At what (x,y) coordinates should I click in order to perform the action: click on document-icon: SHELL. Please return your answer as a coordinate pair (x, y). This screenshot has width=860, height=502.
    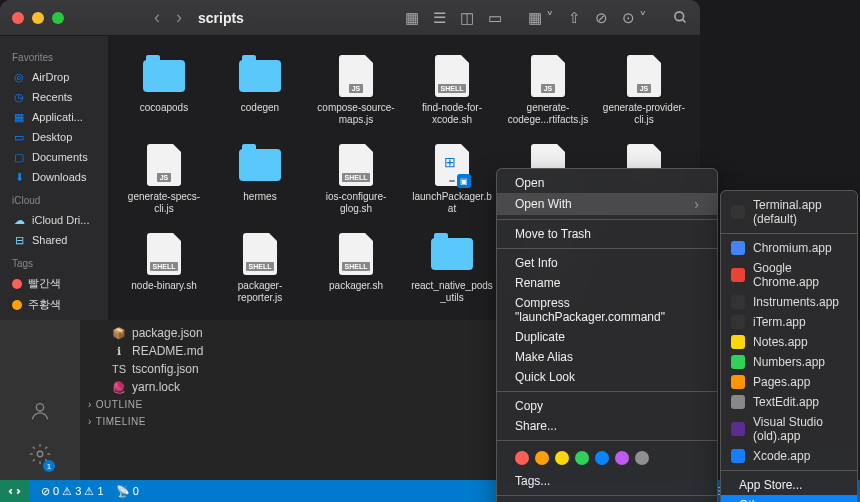
    Looking at the image, I should click on (260, 254).